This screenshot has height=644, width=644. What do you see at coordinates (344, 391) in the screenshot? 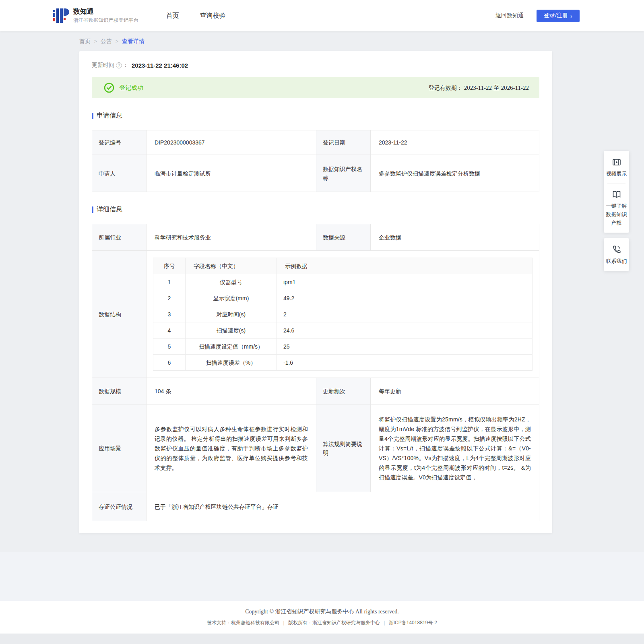
I see `update-frequency-label: 更新频次` at bounding box center [344, 391].